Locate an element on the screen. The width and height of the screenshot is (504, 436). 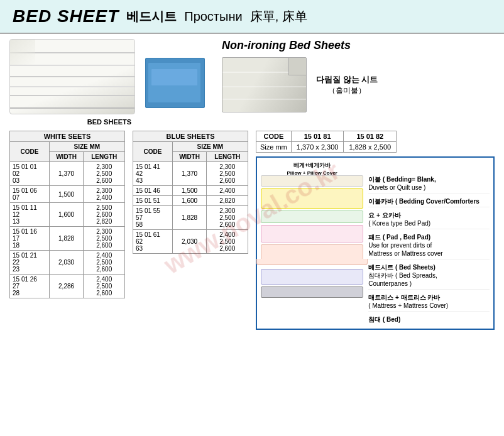
size-val1: 1,370 x 2,300 is located at coordinates (317, 147).